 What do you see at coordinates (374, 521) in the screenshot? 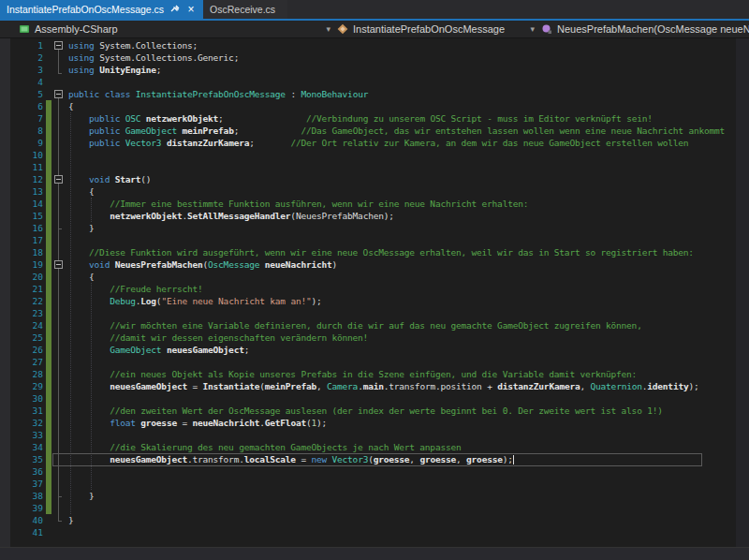
I see `code-line: 40}` at bounding box center [374, 521].